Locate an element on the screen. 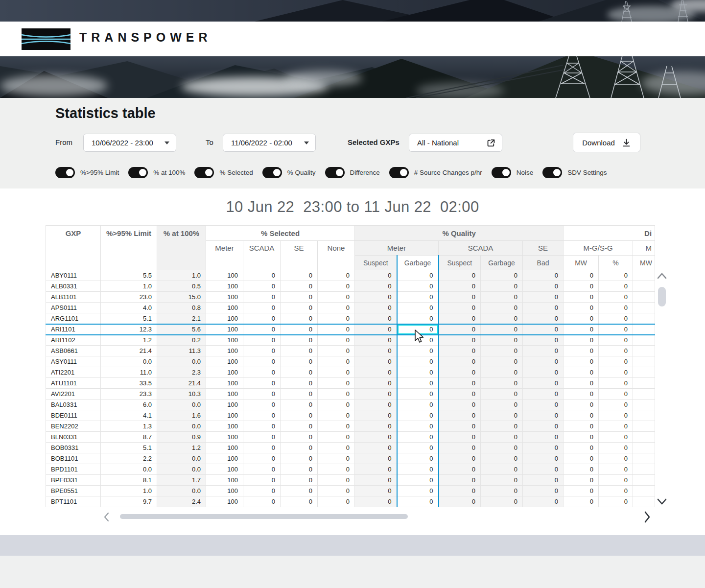 Image resolution: width=705 pixels, height=588 pixels. gxp-cell: ASB0661 is located at coordinates (73, 351).